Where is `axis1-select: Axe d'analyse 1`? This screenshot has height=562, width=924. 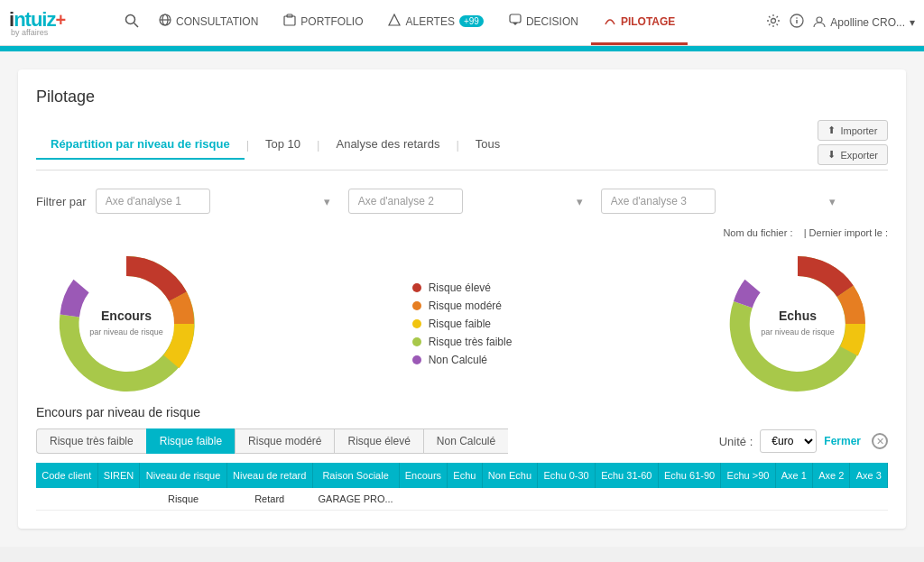
axis1-select: Axe d'analyse 1 is located at coordinates (153, 201).